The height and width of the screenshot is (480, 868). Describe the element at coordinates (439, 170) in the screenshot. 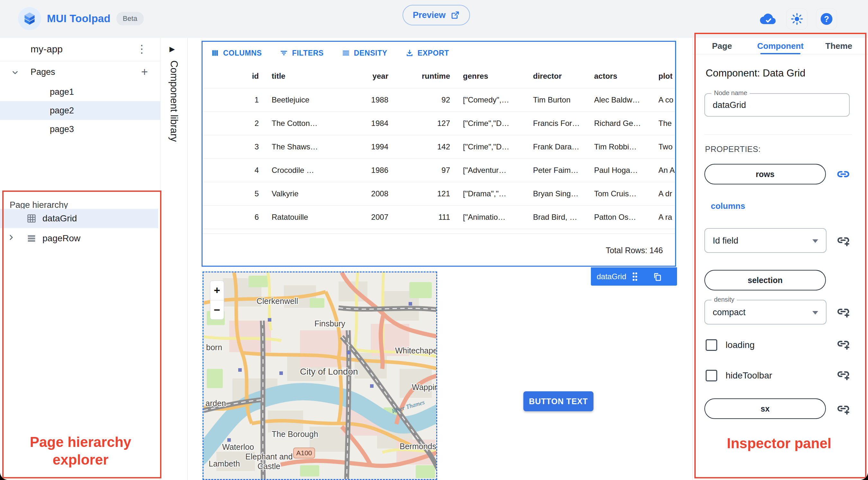

I see `table-row: 4 Crocodile … 1986 97 ["Adventur… Peter …` at that location.